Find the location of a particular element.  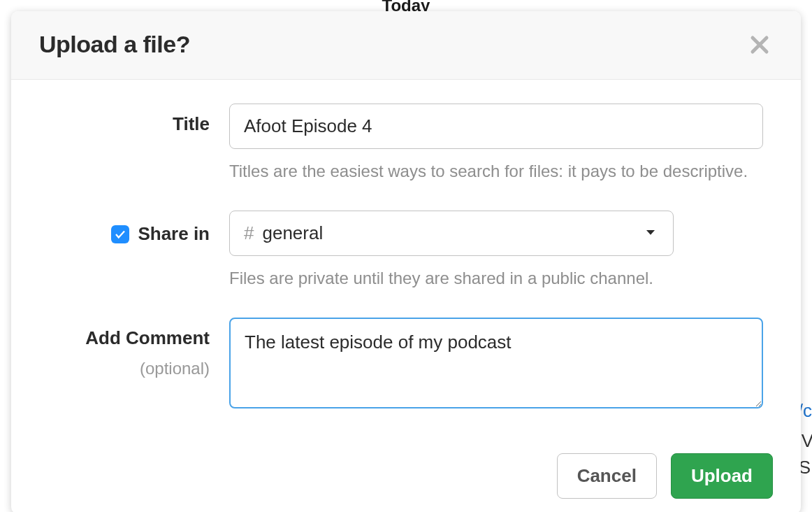

channel-select: # general is located at coordinates (451, 234).